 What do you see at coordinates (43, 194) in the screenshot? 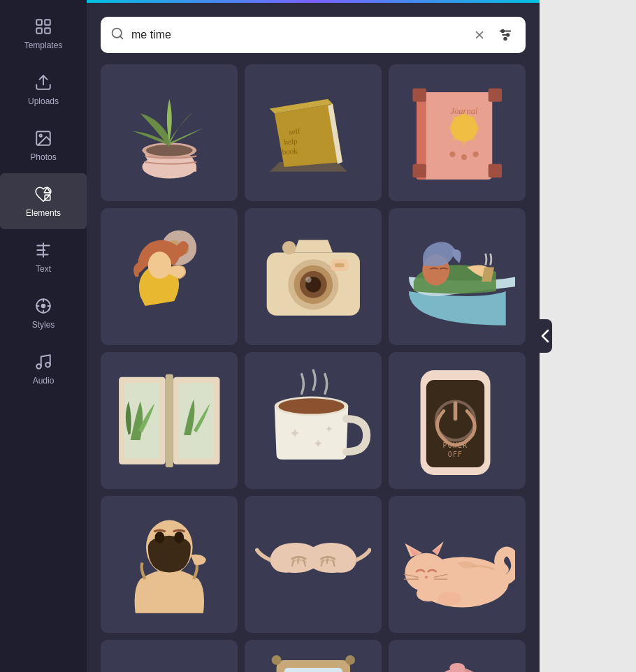
I see `elements-icon` at bounding box center [43, 194].